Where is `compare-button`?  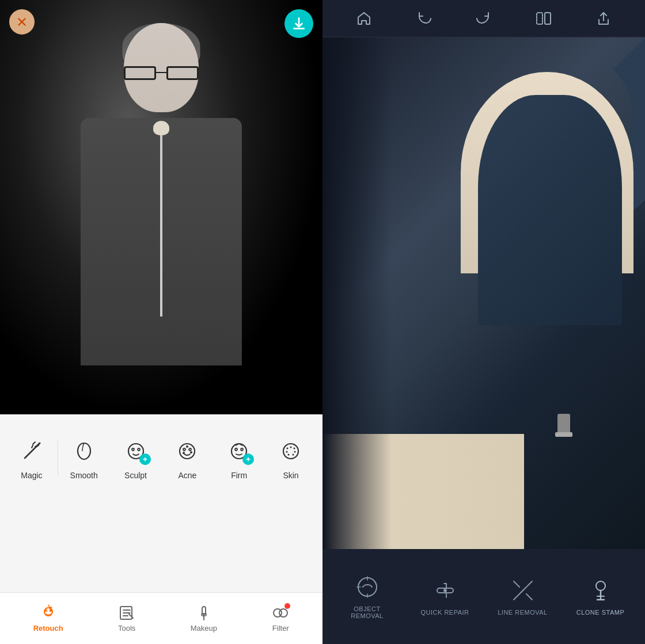
compare-button is located at coordinates (544, 18).